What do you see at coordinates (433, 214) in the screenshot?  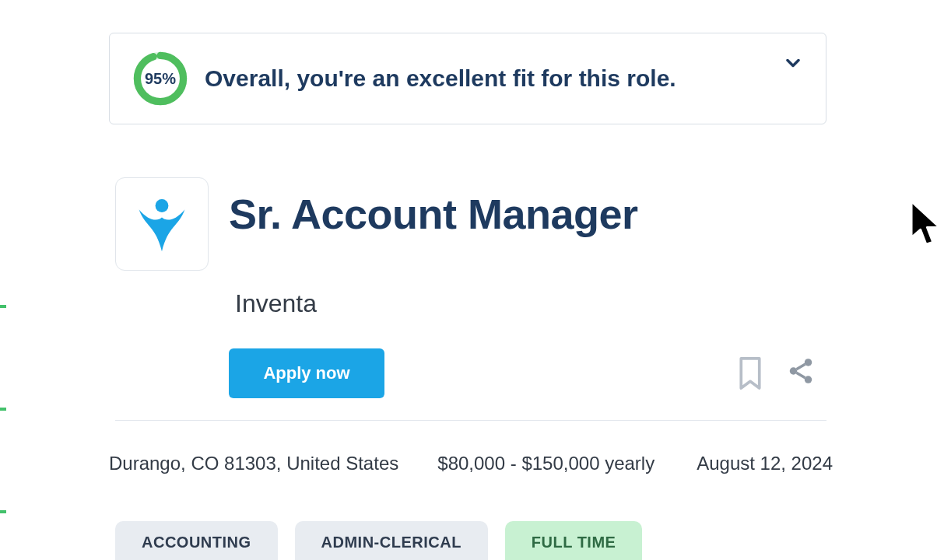 I see `job-title: Sr. Account Manager` at bounding box center [433, 214].